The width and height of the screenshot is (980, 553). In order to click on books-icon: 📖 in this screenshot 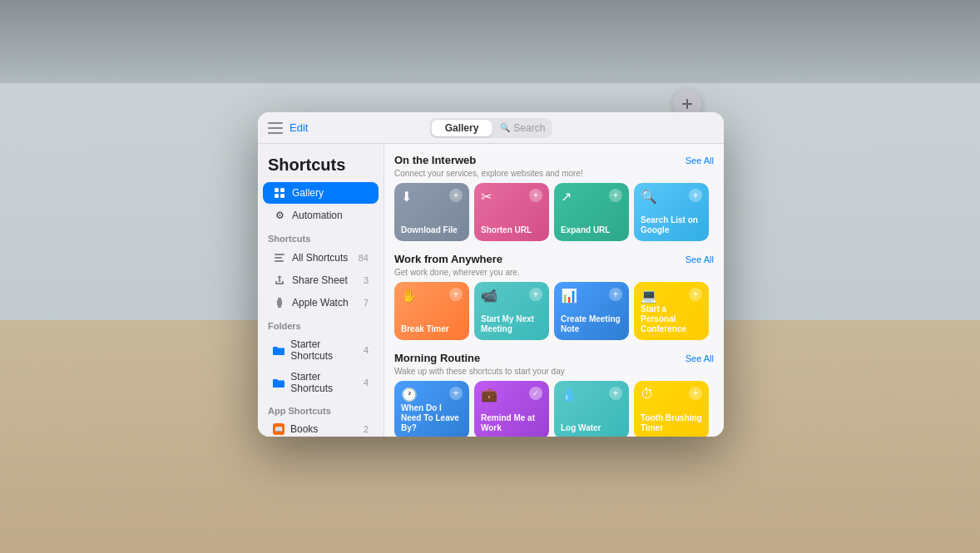, I will do `click(279, 429)`.